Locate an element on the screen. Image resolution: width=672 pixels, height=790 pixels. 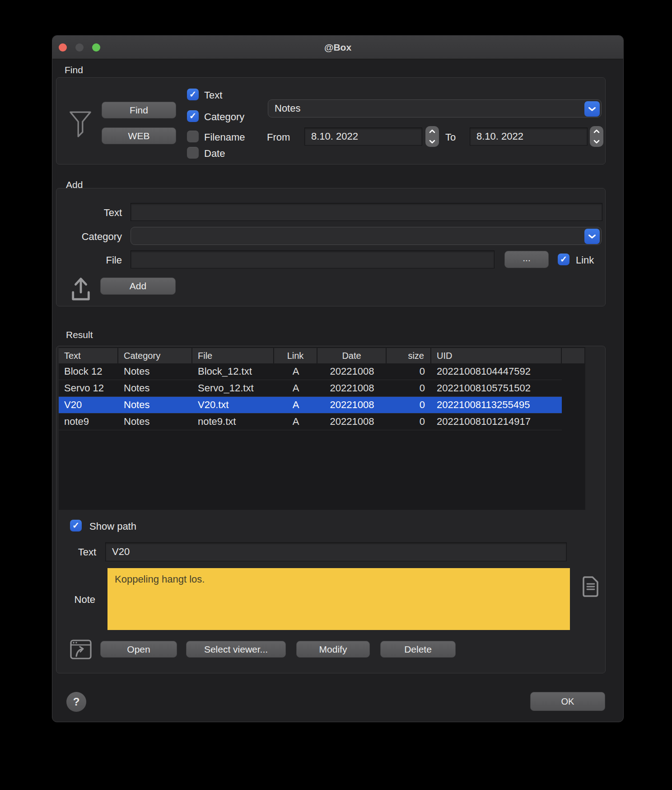
find-button: Find is located at coordinates (139, 110).